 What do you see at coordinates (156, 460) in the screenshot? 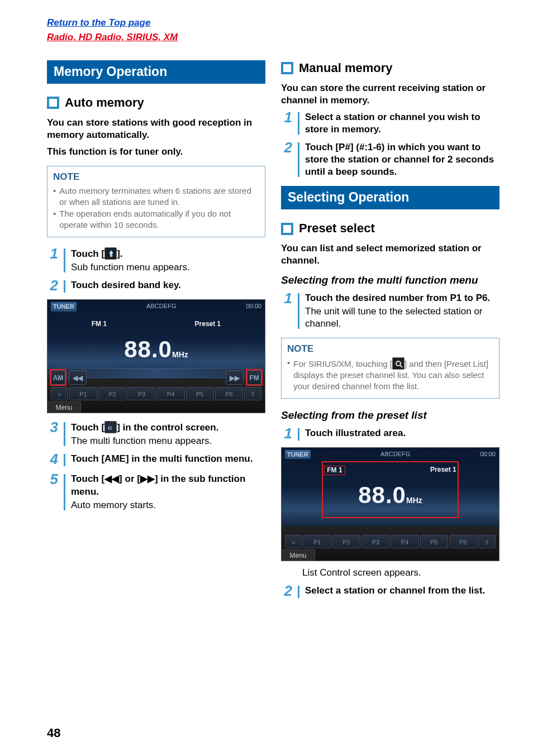
I see `step-4: 4 Touch [AME] in the multi function menu…` at bounding box center [156, 460].